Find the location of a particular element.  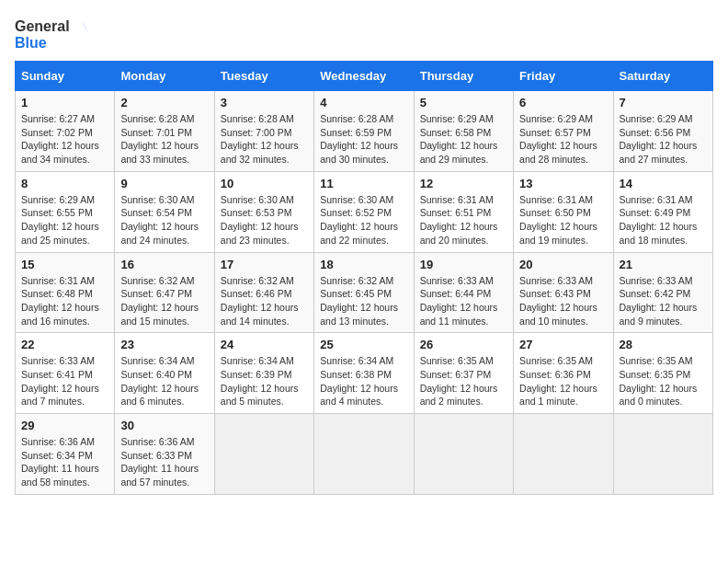

day-number: 8 is located at coordinates (64, 184).